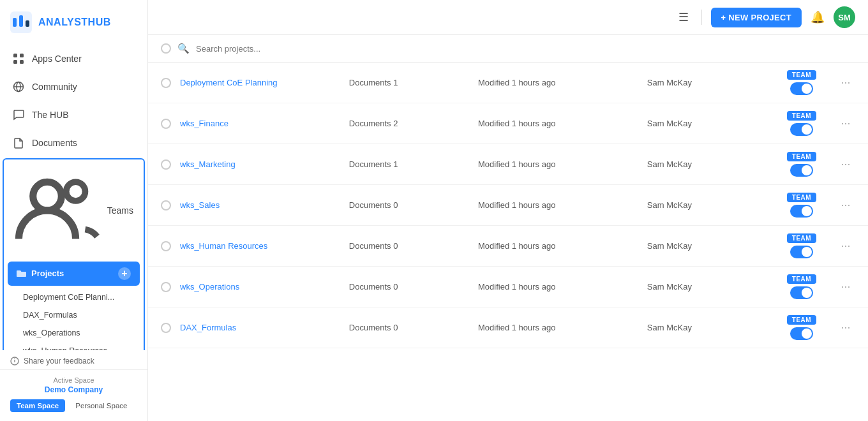  What do you see at coordinates (802, 75) in the screenshot?
I see `team-badge-0: TEAM` at bounding box center [802, 75].